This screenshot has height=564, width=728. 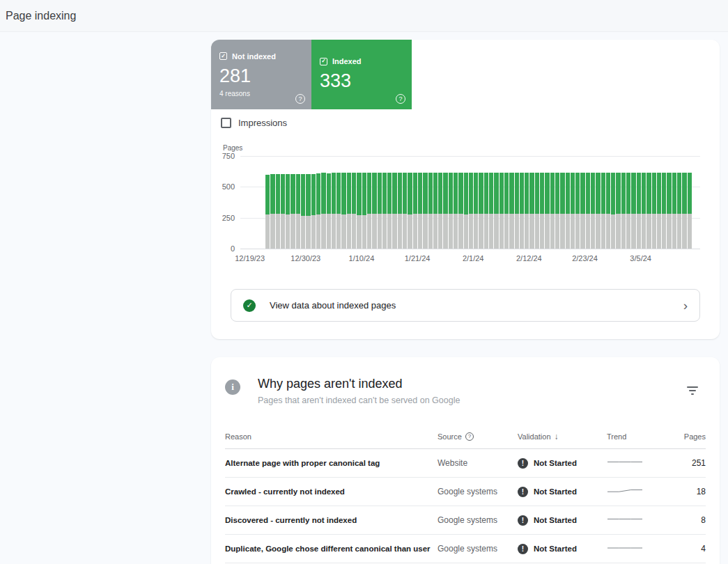 I want to click on not-indexed-toggle: ✓ Not indexed 281 4 reasons ?, so click(x=261, y=75).